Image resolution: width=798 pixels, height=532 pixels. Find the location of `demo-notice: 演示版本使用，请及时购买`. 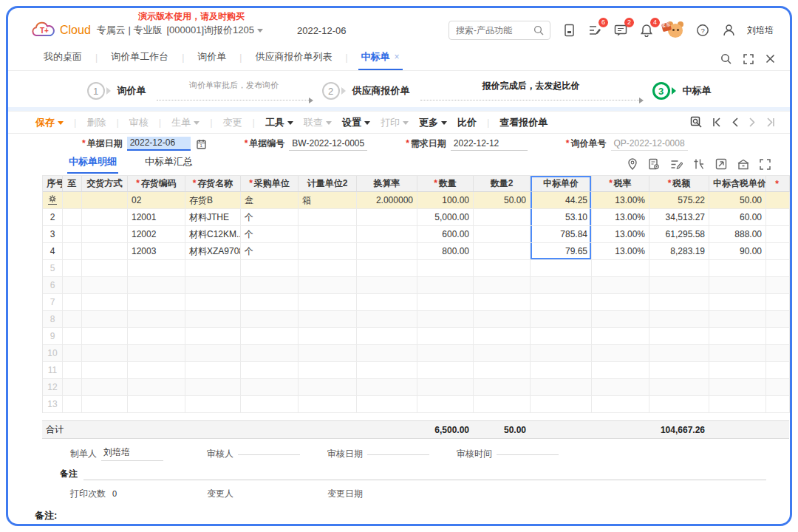

demo-notice: 演示版本使用，请及时购买 is located at coordinates (191, 16).